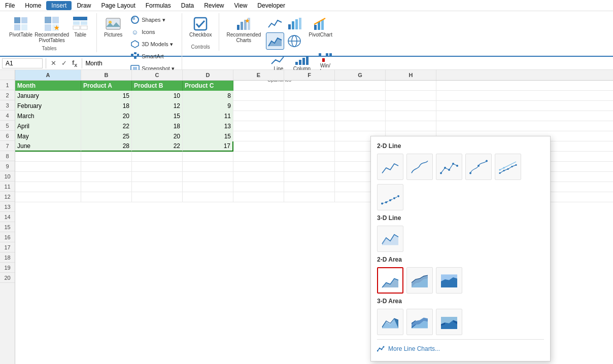 The width and height of the screenshot is (613, 364). I want to click on row-header-19: 19, so click(7, 268).